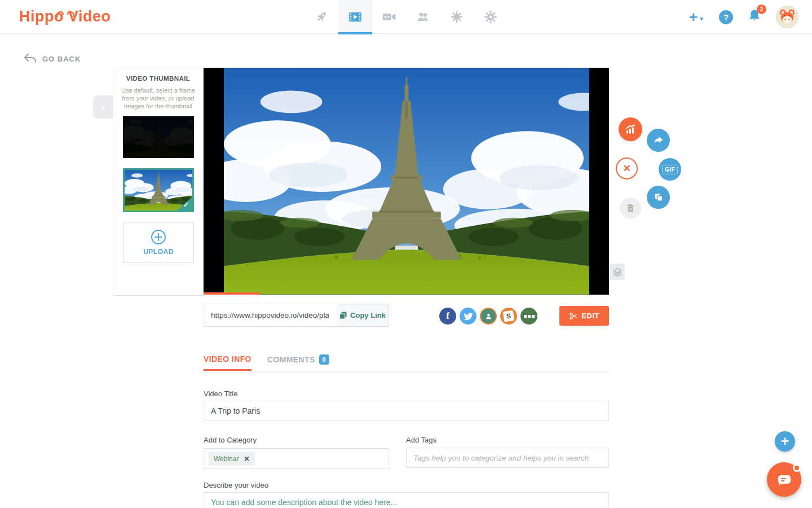 The image size is (812, 508). What do you see at coordinates (186, 205) in the screenshot?
I see `check-icon: ✓` at bounding box center [186, 205].